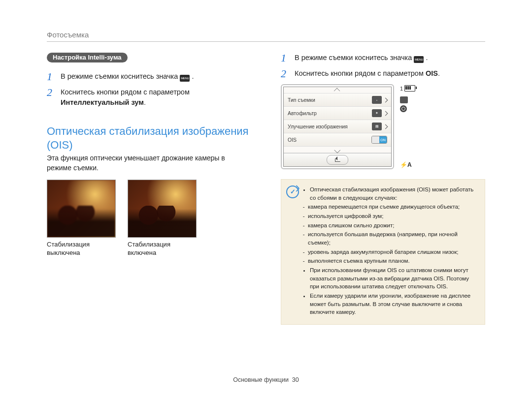  I want to click on step-bold: OIS, so click(432, 73).